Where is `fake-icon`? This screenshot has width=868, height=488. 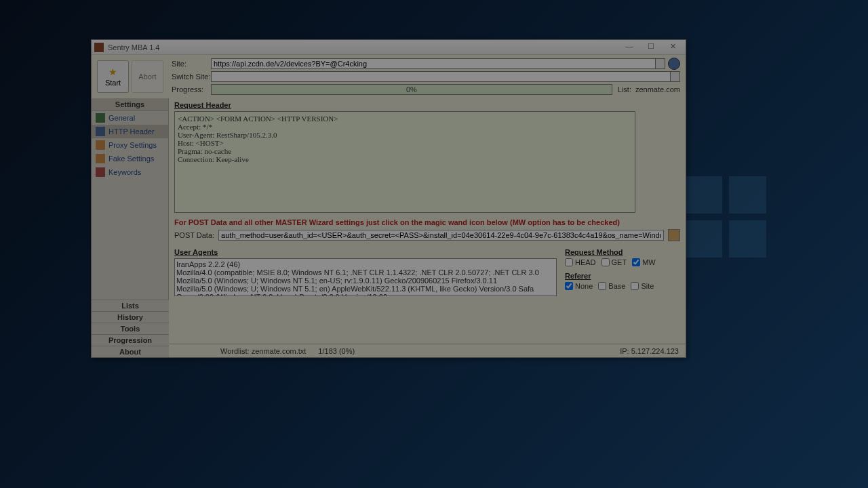 fake-icon is located at coordinates (100, 159).